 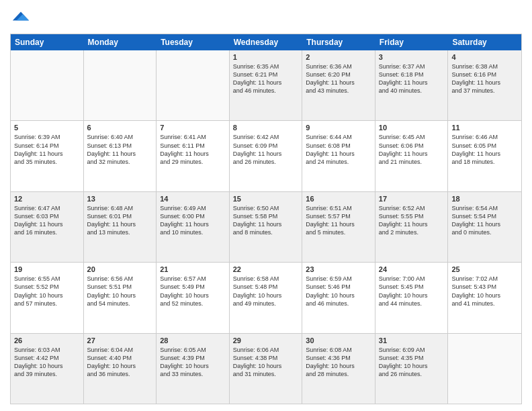 What do you see at coordinates (47, 128) in the screenshot?
I see `day-number: 5` at bounding box center [47, 128].